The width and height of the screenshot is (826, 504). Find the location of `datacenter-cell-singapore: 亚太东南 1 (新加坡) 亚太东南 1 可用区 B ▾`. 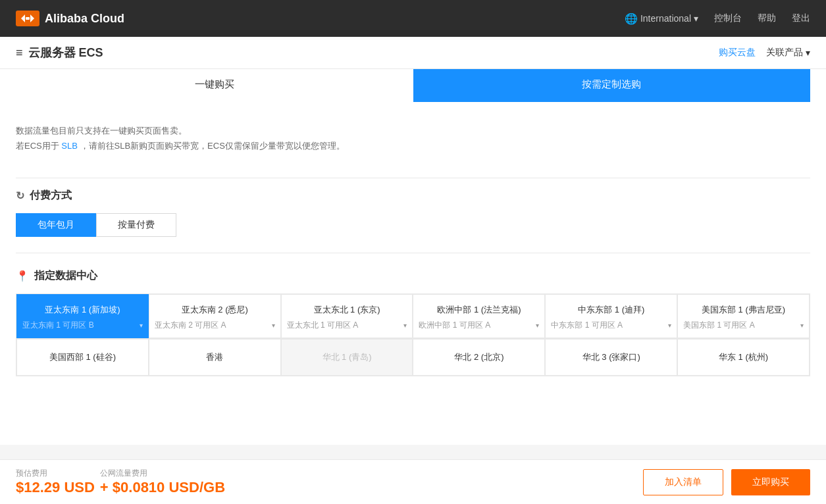

datacenter-cell-singapore: 亚太东南 1 (新加坡) 亚太东南 1 可用区 B ▾ is located at coordinates (83, 316).